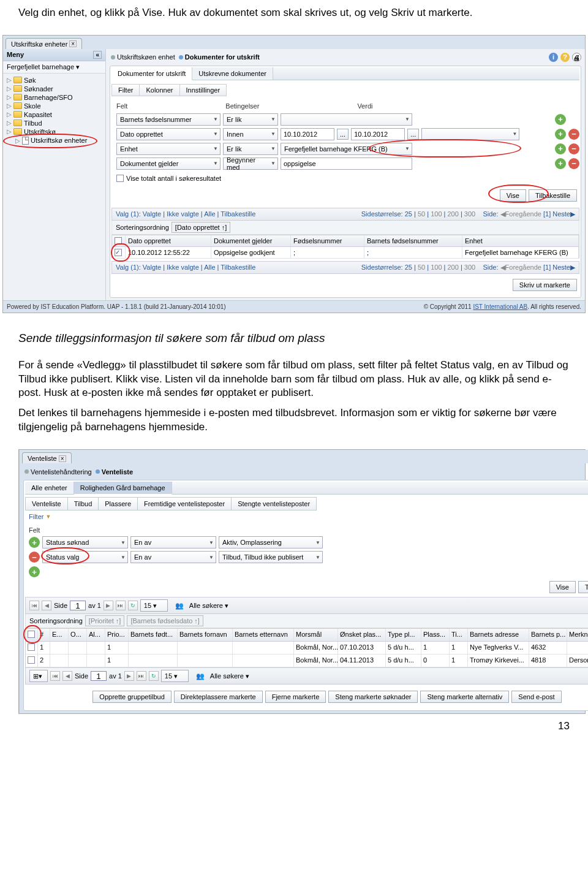 The image size is (588, 888). Describe the element at coordinates (153, 635) in the screenshot. I see `column-header: Barnets født...` at that location.